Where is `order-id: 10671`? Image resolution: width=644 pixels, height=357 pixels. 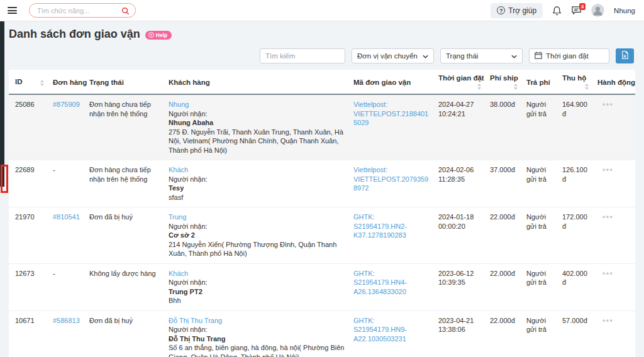
order-id: 10671 is located at coordinates (28, 334).